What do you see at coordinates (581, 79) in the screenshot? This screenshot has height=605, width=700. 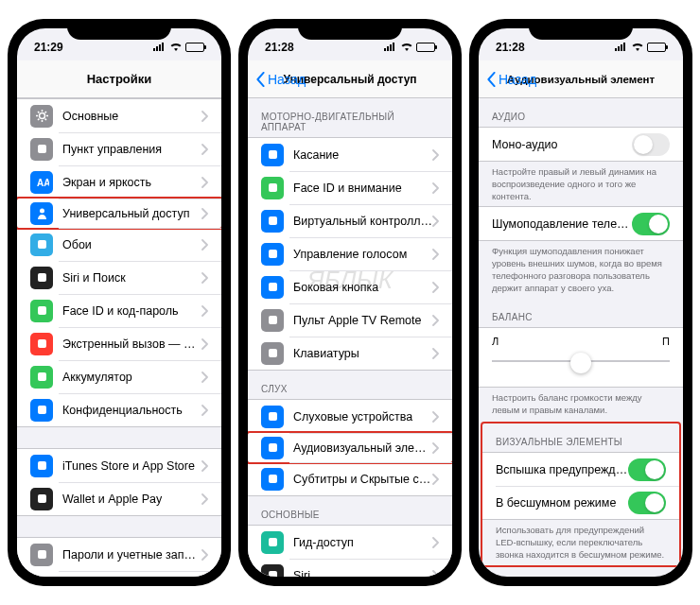 I see `navbar: Назад Аудиовизуальный элемент` at bounding box center [581, 79].